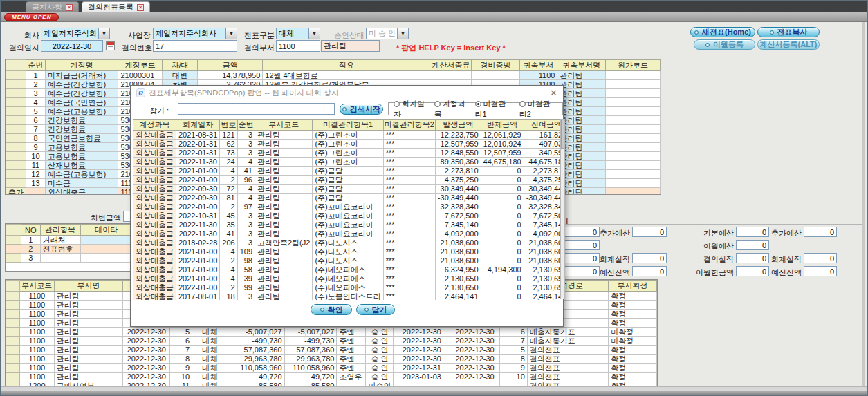 The image size is (868, 396). Describe the element at coordinates (228, 144) in the screenshot. I see `cell-no: 62` at that location.